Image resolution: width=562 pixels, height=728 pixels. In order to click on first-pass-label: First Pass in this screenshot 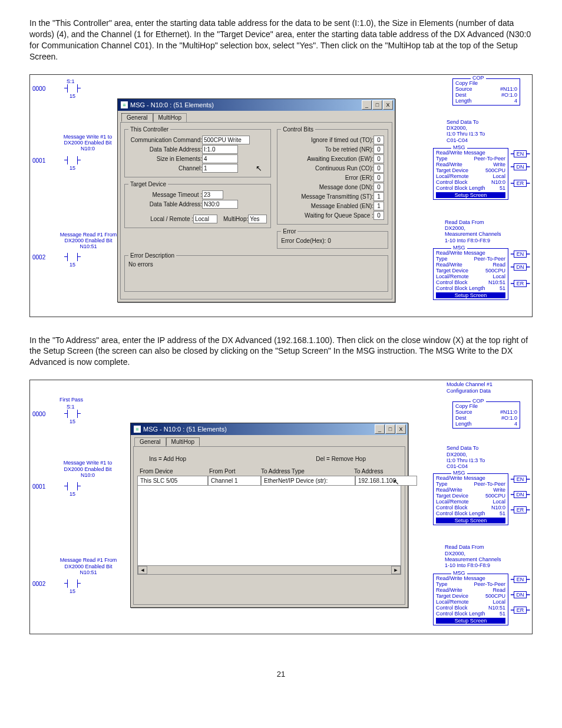, I will do `click(71, 400)`.